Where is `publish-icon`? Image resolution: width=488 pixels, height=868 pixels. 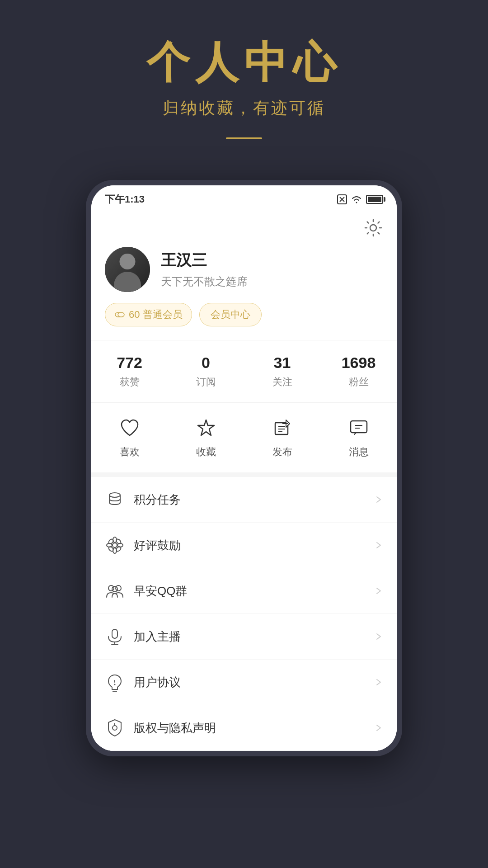
publish-icon is located at coordinates (282, 428).